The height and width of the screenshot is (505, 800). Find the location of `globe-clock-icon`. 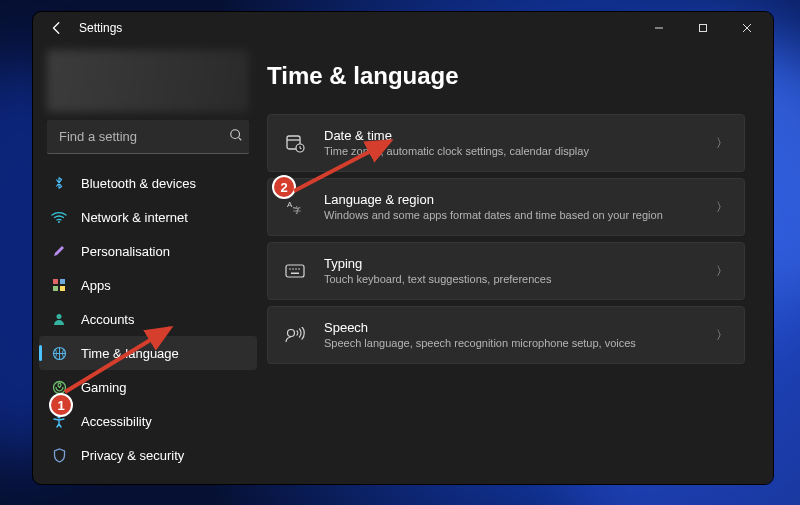

globe-clock-icon is located at coordinates (59, 353).